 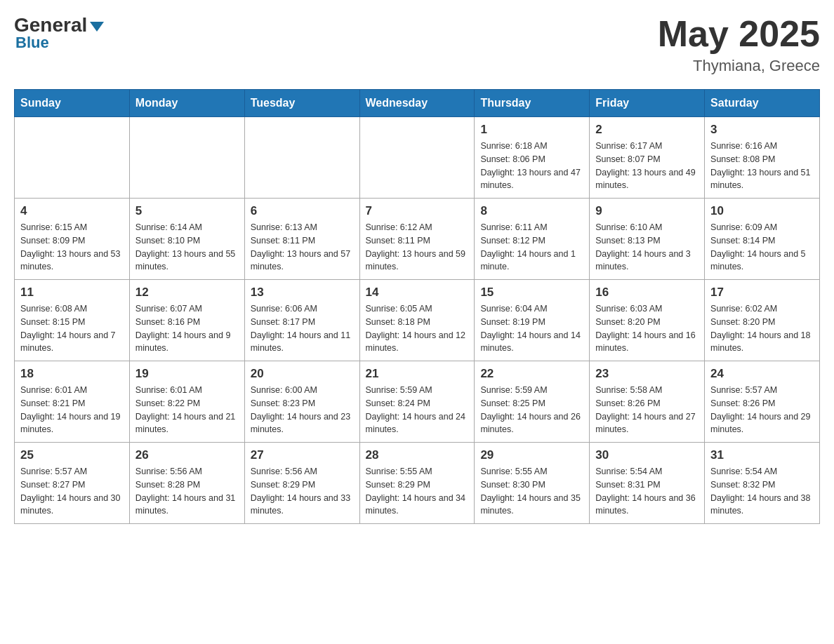 I want to click on header-tuesday: Tuesday, so click(x=302, y=104).